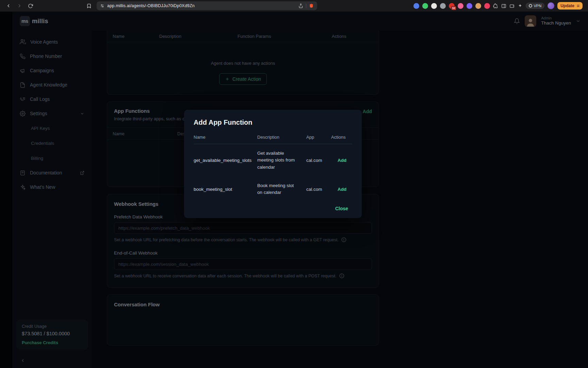 The height and width of the screenshot is (368, 588). What do you see at coordinates (273, 209) in the screenshot?
I see `close-modal-button: Close` at bounding box center [273, 209].